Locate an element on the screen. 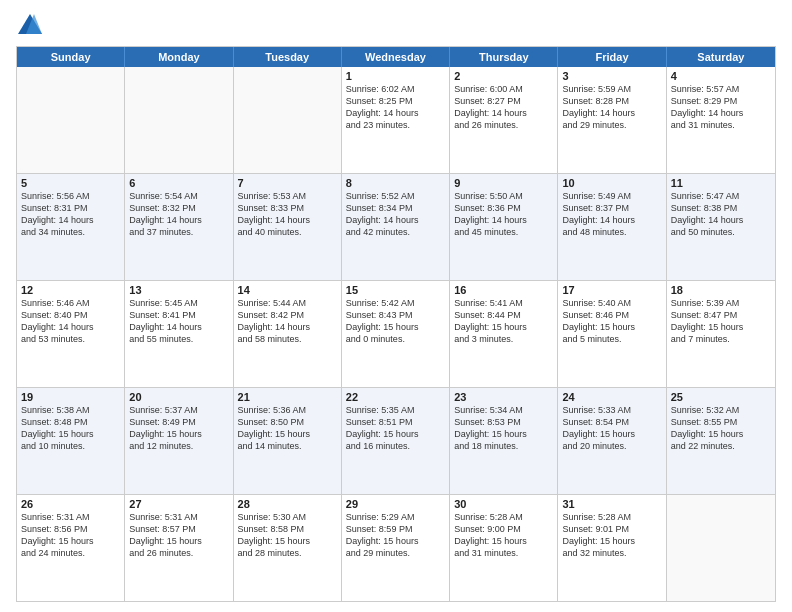  day-info: Sunrise: 5:32 AMSunset: 8:55 PMDaylight:… is located at coordinates (721, 428).